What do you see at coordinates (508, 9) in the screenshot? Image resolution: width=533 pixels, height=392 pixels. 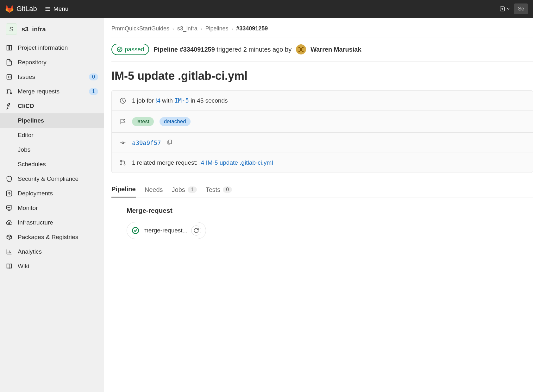 I see `chevron-down-icon` at bounding box center [508, 9].